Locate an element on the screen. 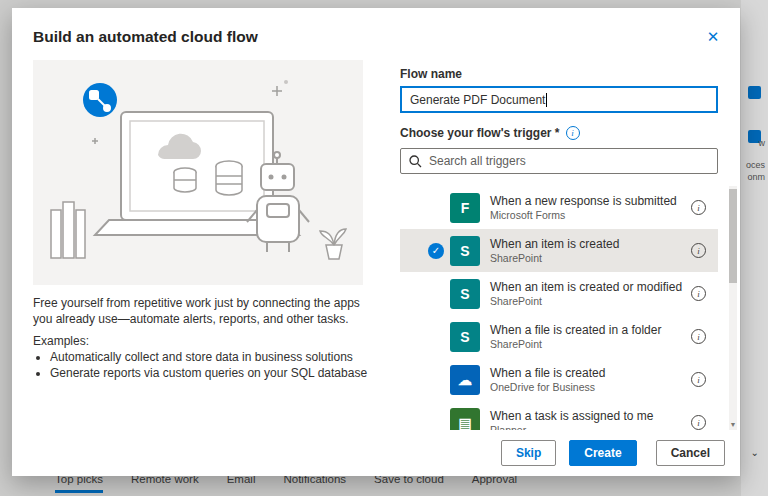  selected-check-icon: ✓ is located at coordinates (436, 251).